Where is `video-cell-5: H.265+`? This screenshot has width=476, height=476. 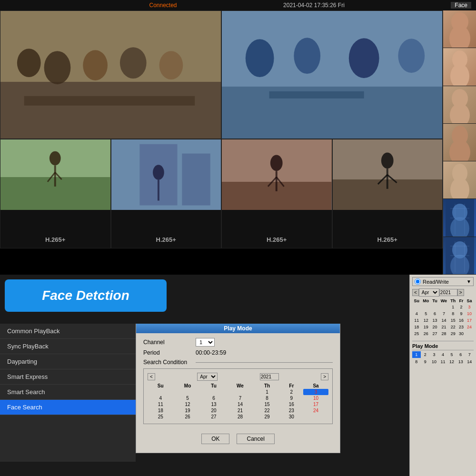 video-cell-5: H.265+ is located at coordinates (277, 194).